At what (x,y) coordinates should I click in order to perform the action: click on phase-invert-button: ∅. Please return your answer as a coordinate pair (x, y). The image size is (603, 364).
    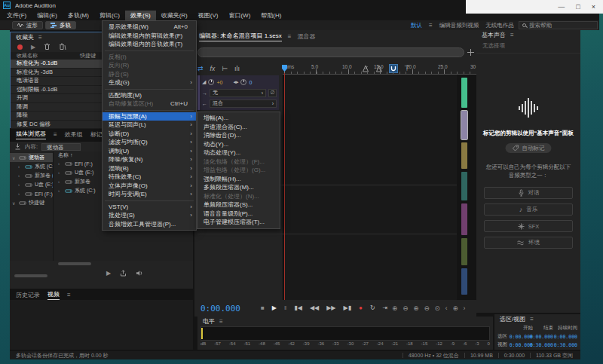
    Looking at the image, I should click on (273, 93).